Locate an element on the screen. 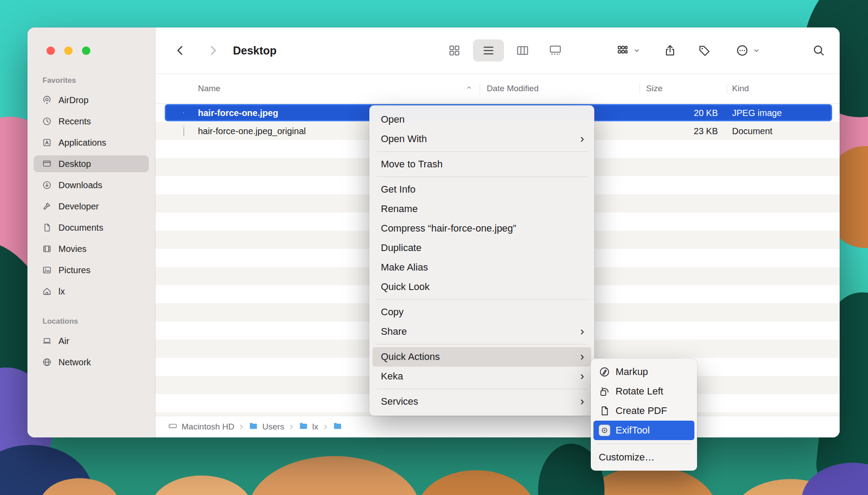  sidebar-item-label: Applications is located at coordinates (82, 143).